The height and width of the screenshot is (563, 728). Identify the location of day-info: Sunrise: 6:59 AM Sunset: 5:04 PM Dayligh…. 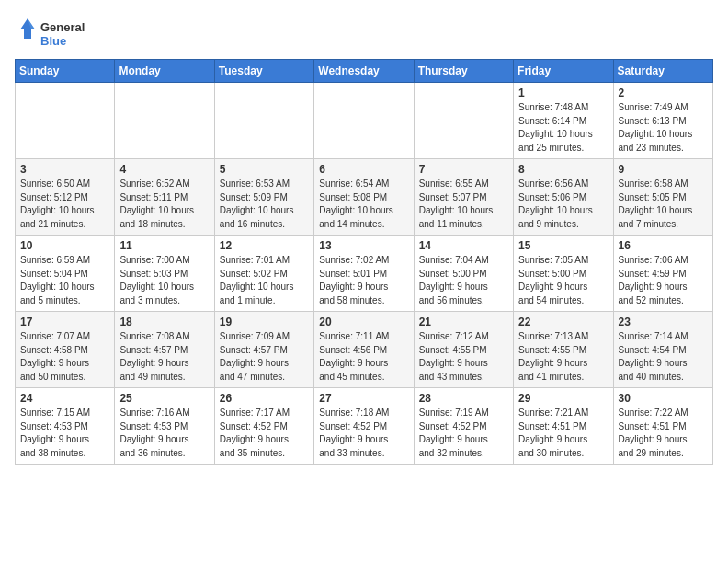
(64, 281).